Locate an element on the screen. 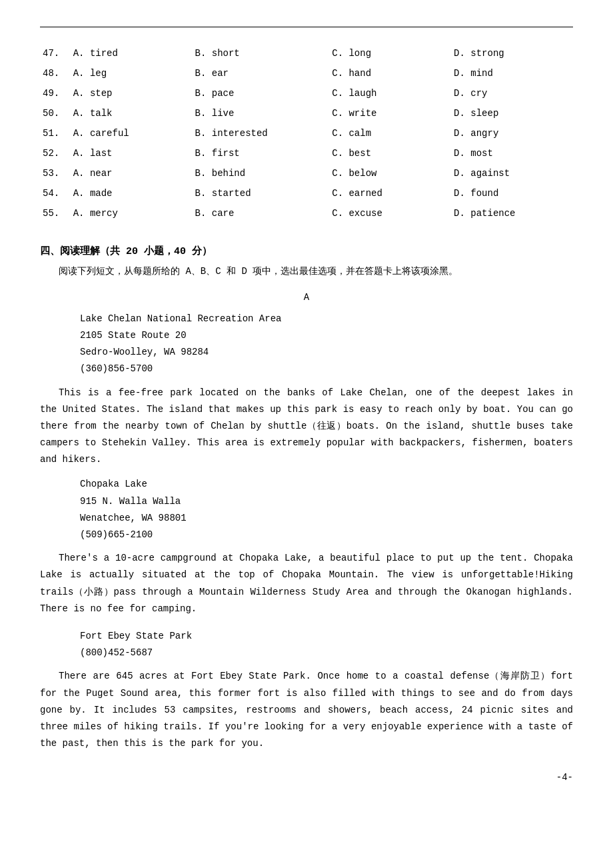 This screenshot has height=868, width=613. question-num: 47. is located at coordinates (55, 53).